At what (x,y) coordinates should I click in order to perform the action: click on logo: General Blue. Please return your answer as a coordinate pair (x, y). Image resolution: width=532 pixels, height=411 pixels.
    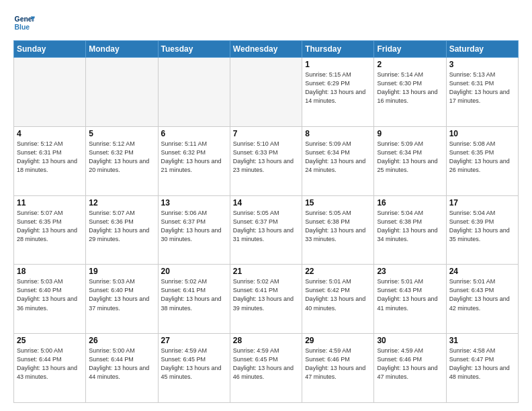
    Looking at the image, I should click on (24, 23).